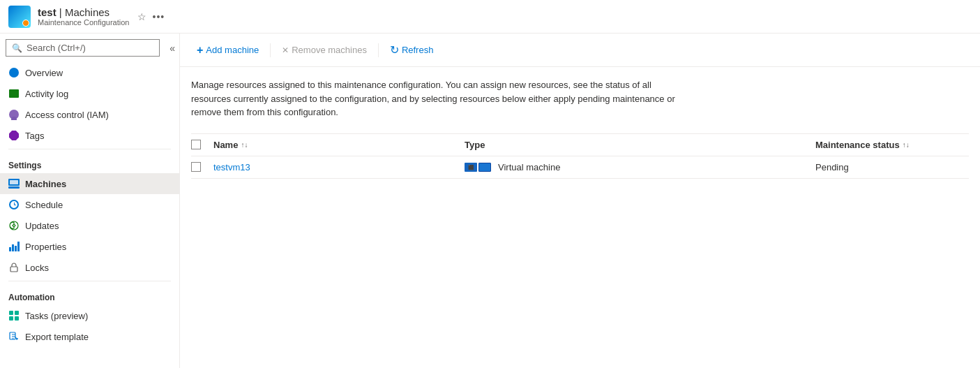 The width and height of the screenshot is (980, 368). I want to click on row-checkbox, so click(196, 167).